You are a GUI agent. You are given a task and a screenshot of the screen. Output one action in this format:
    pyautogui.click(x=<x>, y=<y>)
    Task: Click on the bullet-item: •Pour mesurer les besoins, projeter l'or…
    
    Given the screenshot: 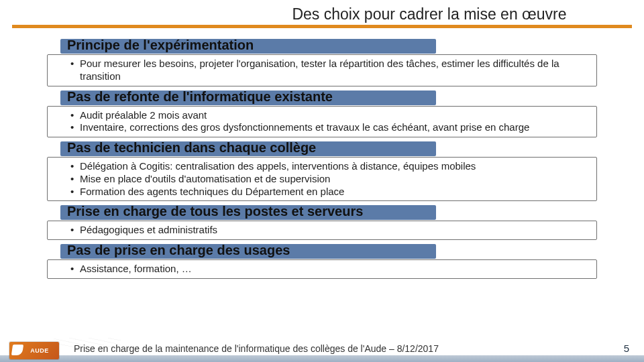 What is the action you would take?
    pyautogui.click(x=330, y=70)
    